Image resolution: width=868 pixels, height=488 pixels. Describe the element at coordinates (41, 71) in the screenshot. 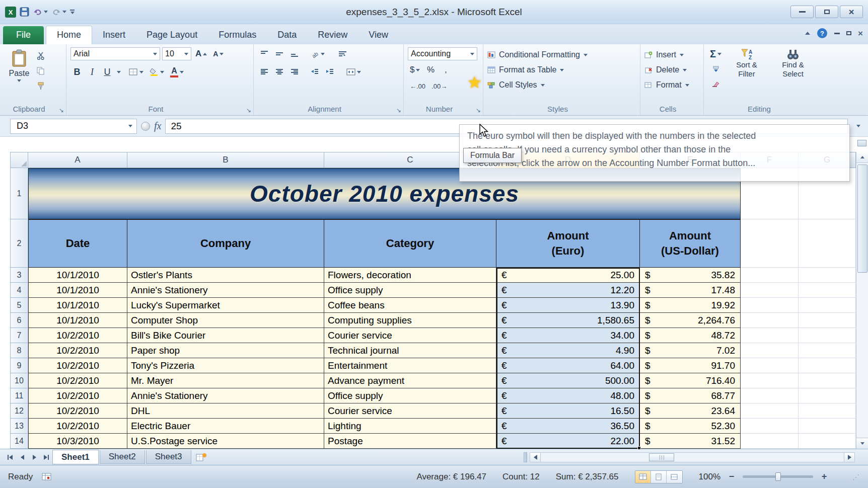

I see `copy-button` at that location.